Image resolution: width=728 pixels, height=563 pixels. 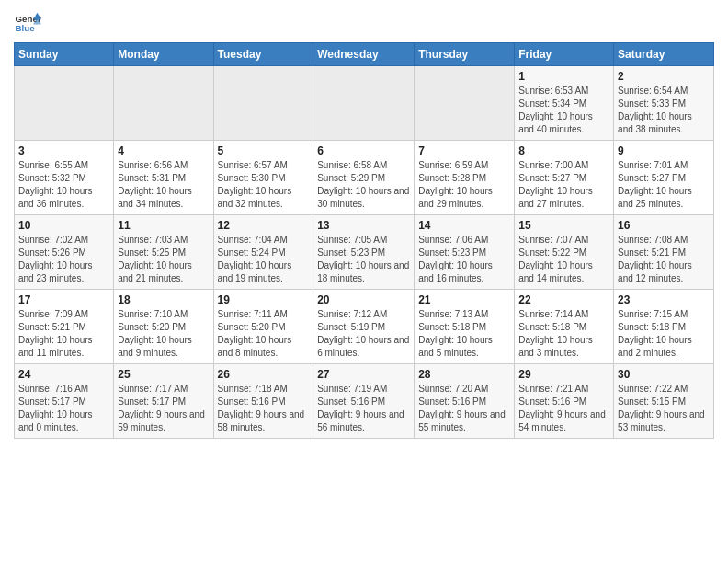 I want to click on day-info: Sunrise: 7:10 AM Sunset: 5:20 PM Dayligh…, so click(x=164, y=334).